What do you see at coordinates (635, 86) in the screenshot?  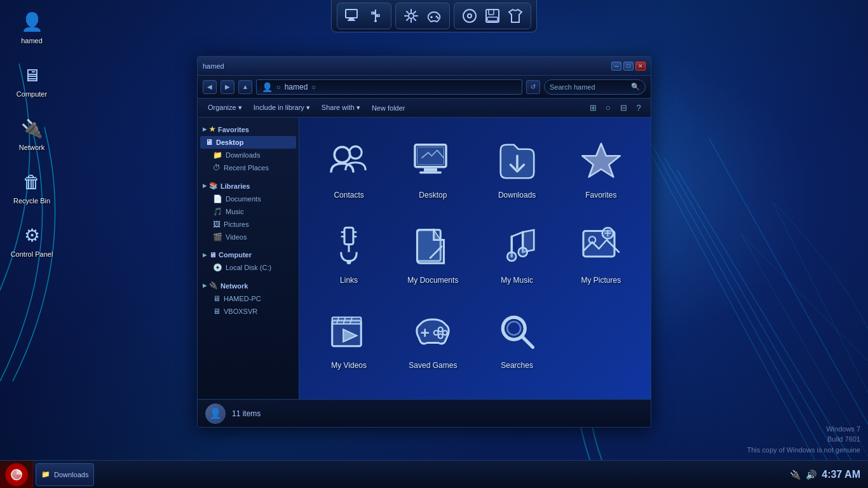 I see `search-icon: 🔍` at bounding box center [635, 86].